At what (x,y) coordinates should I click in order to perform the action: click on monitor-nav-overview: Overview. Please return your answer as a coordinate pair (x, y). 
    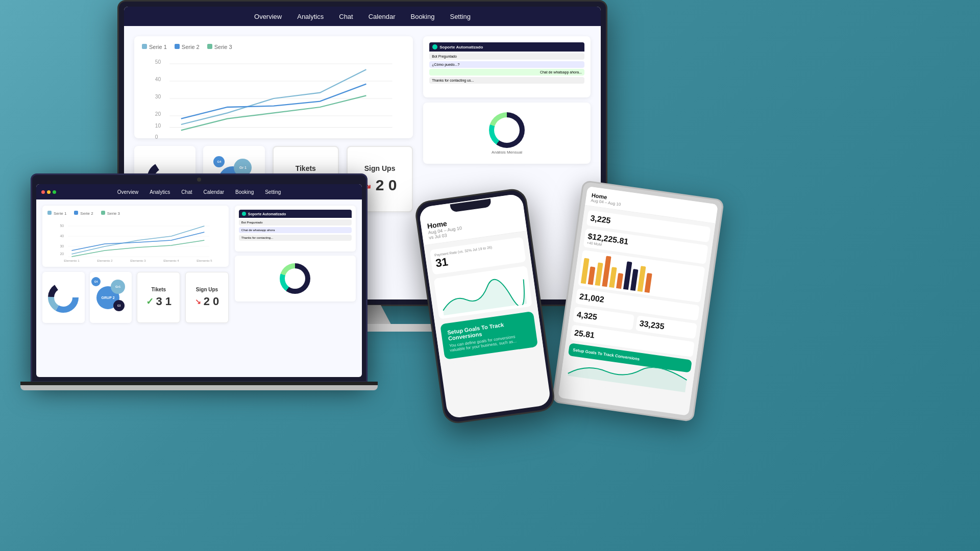
    Looking at the image, I should click on (268, 16).